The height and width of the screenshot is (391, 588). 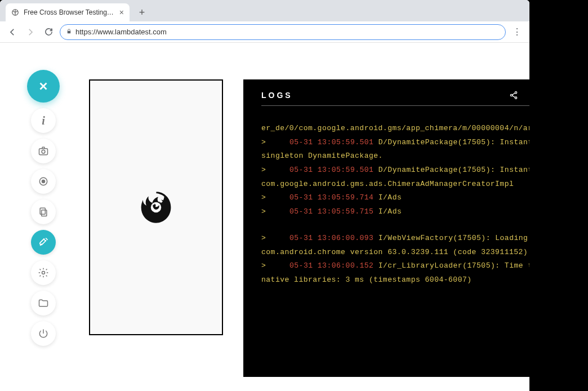 I want to click on log-line: >05-31 13:06:00.093 I/WebViewFactory(175…, so click(x=395, y=246).